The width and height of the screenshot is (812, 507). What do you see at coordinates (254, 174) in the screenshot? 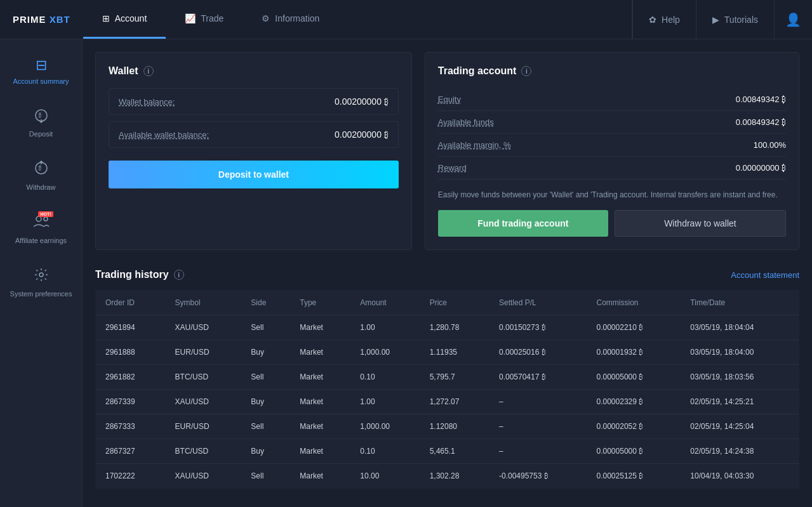
I see `deposit-to-wallet-button: Deposit to wallet` at bounding box center [254, 174].